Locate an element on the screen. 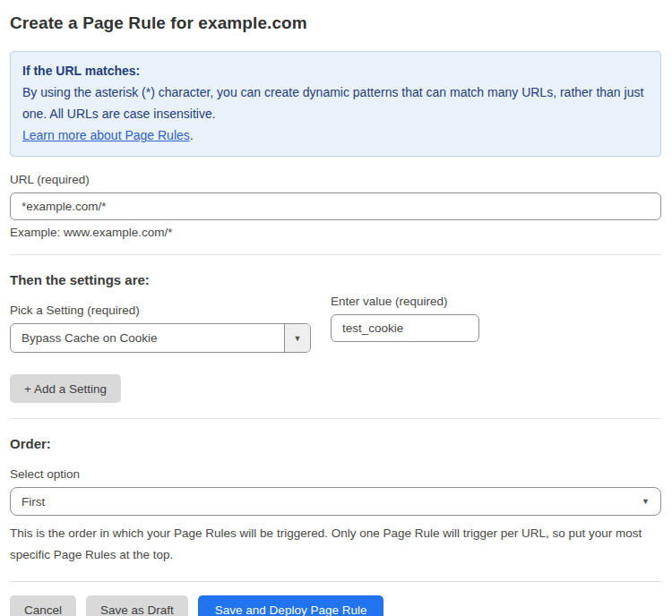 This screenshot has width=672, height=616. order-select: First ▼ is located at coordinates (335, 501).